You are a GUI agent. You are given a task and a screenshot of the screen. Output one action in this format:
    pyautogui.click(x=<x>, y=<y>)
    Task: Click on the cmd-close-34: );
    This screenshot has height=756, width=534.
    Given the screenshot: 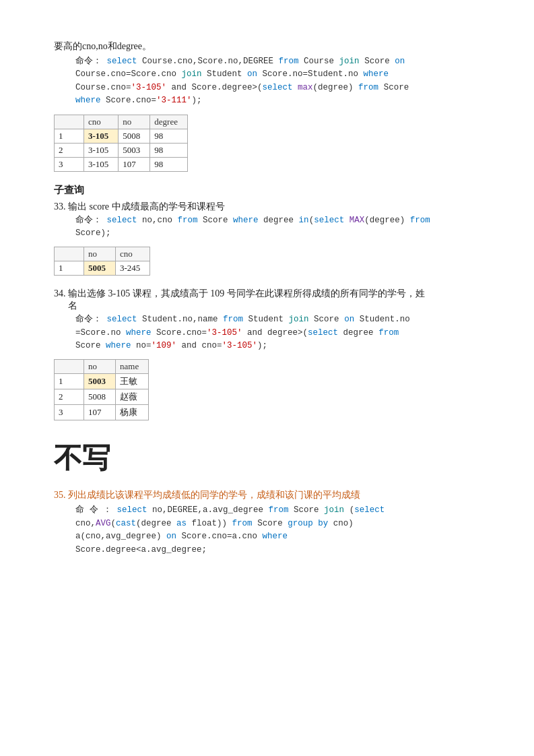 What is the action you would take?
    pyautogui.click(x=263, y=346)
    